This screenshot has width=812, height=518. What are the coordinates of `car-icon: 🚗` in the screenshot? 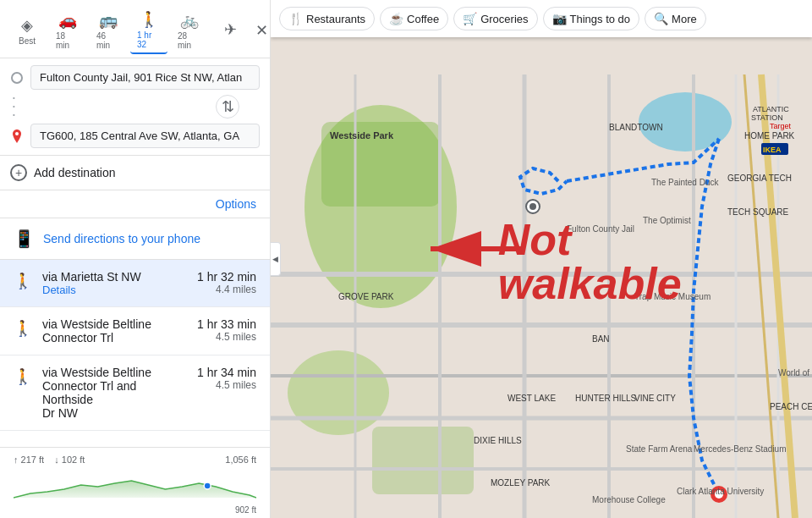 It's located at (68, 20).